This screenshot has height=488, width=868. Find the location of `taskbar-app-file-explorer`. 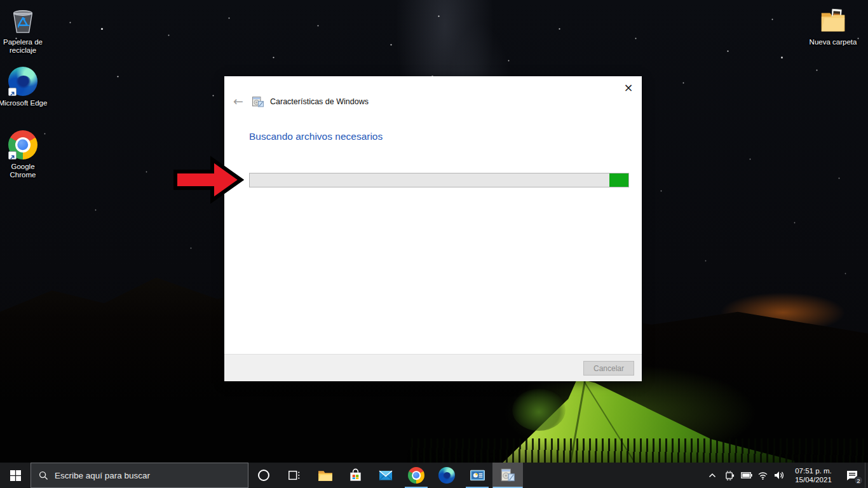

taskbar-app-file-explorer is located at coordinates (325, 475).